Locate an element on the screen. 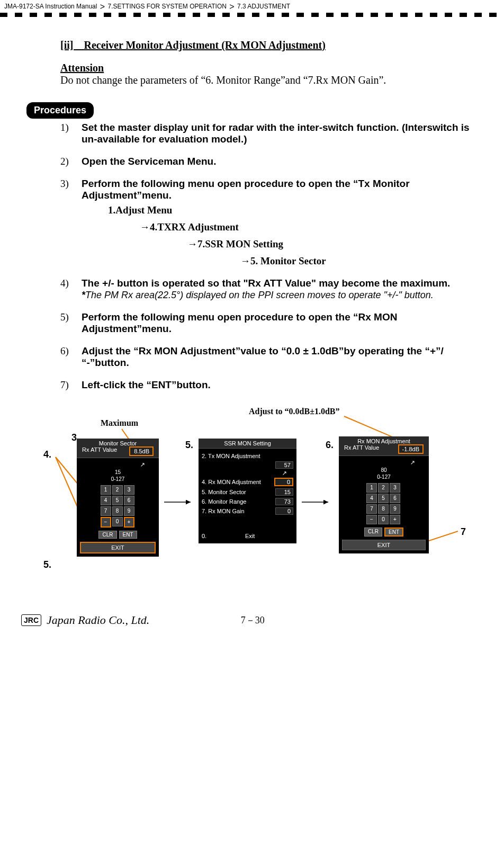  menu-item-value: 15 is located at coordinates (284, 492).